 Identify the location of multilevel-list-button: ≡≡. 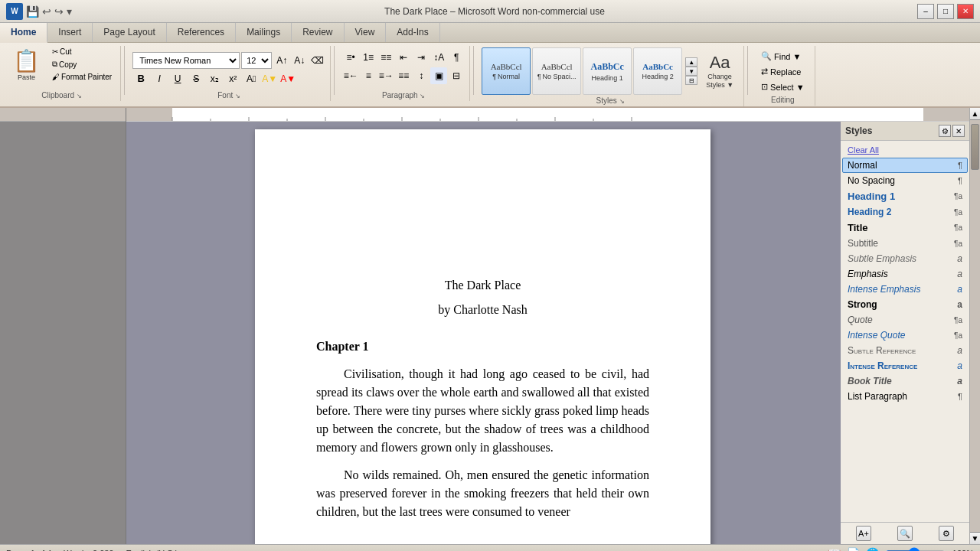
(386, 57).